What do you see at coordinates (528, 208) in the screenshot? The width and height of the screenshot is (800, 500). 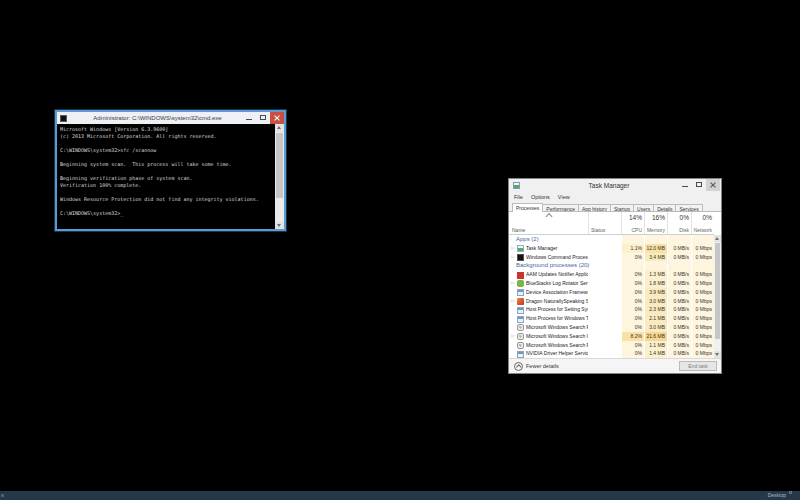 I see `tab-processes: Processes` at bounding box center [528, 208].